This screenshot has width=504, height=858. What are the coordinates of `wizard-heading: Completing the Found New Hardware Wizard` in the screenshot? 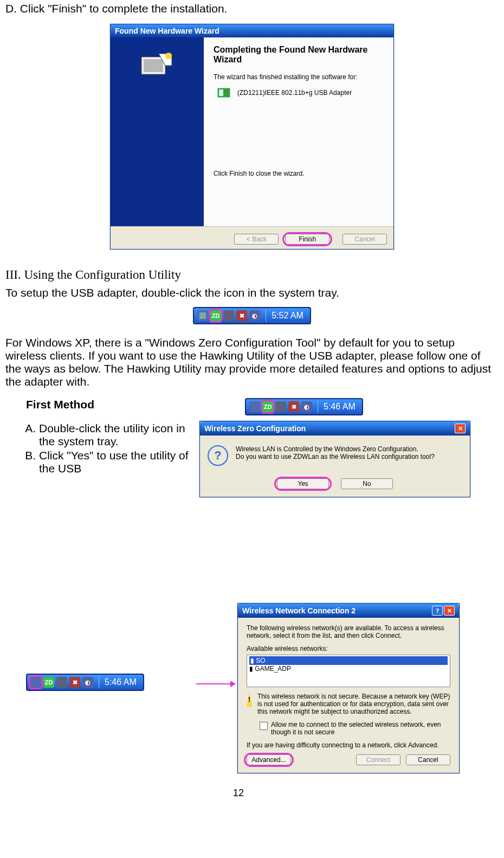 It's located at (299, 55).